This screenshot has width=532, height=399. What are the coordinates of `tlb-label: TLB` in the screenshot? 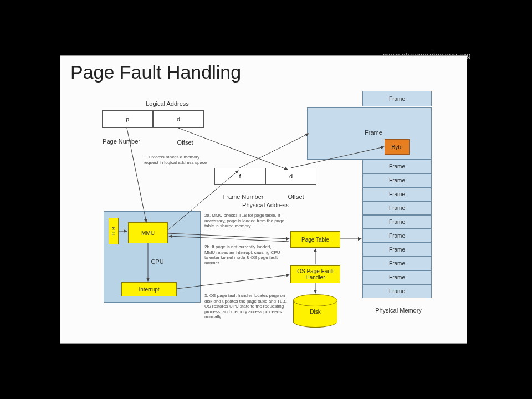 It's located at (114, 232).